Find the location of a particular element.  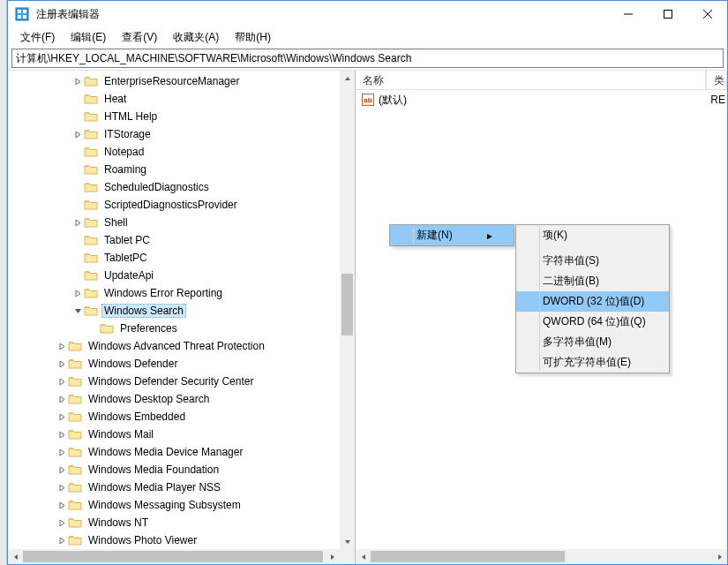

menu-file: 文件(F) is located at coordinates (37, 37).